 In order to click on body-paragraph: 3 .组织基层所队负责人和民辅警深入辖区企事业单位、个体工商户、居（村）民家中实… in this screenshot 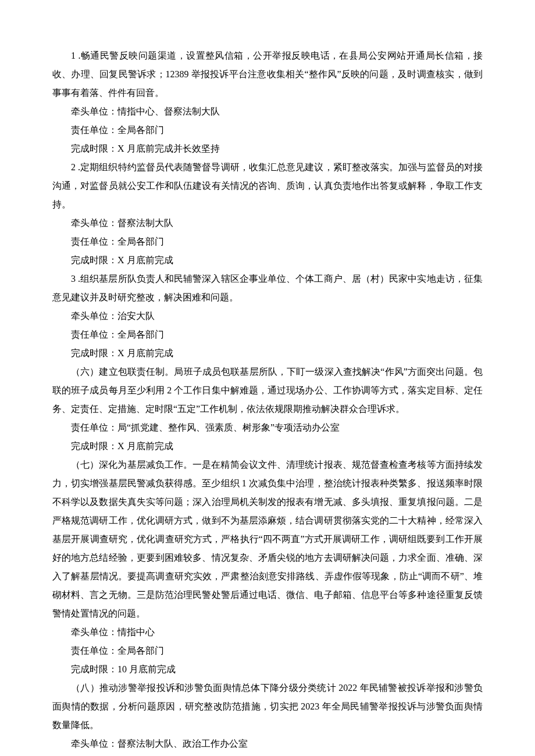, I will do `click(268, 288)`.